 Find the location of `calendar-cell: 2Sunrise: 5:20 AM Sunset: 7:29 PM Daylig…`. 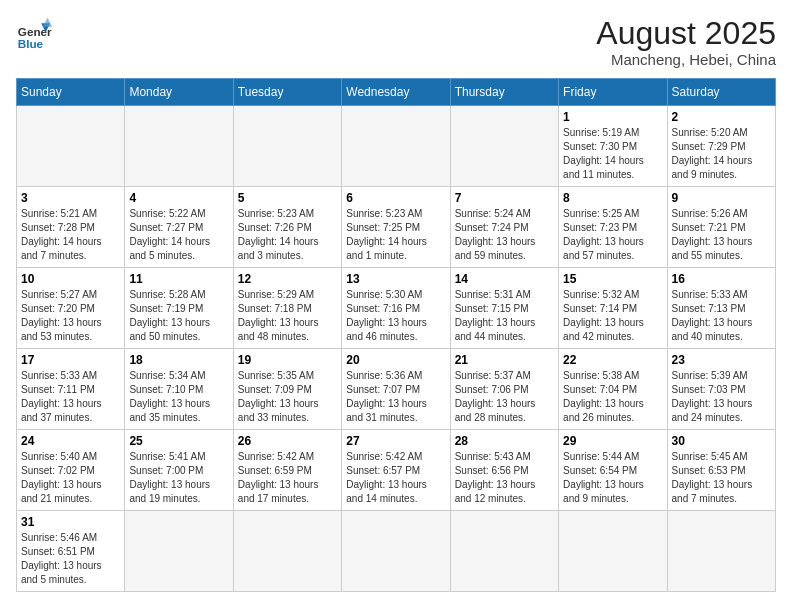

calendar-cell: 2Sunrise: 5:20 AM Sunset: 7:29 PM Daylig… is located at coordinates (721, 146).